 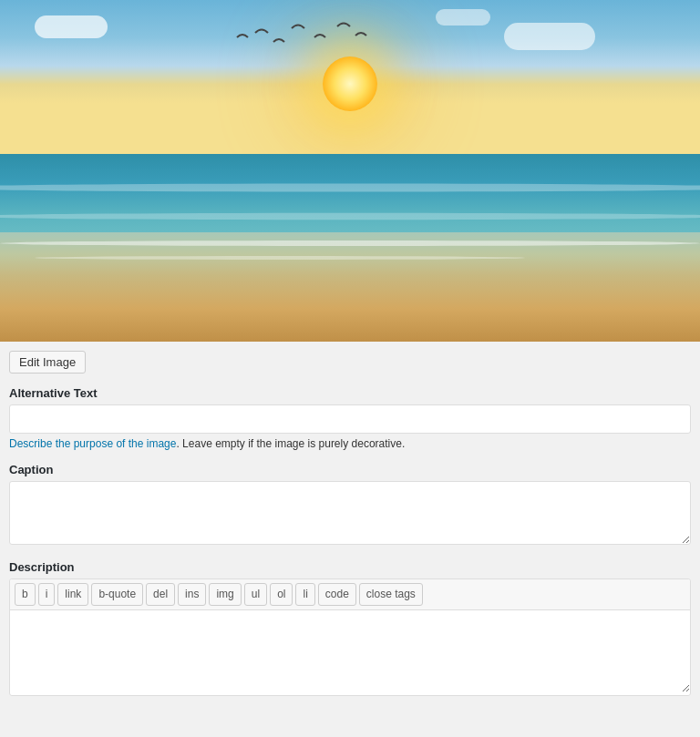 What do you see at coordinates (350, 513) in the screenshot?
I see `caption-textarea` at bounding box center [350, 513].